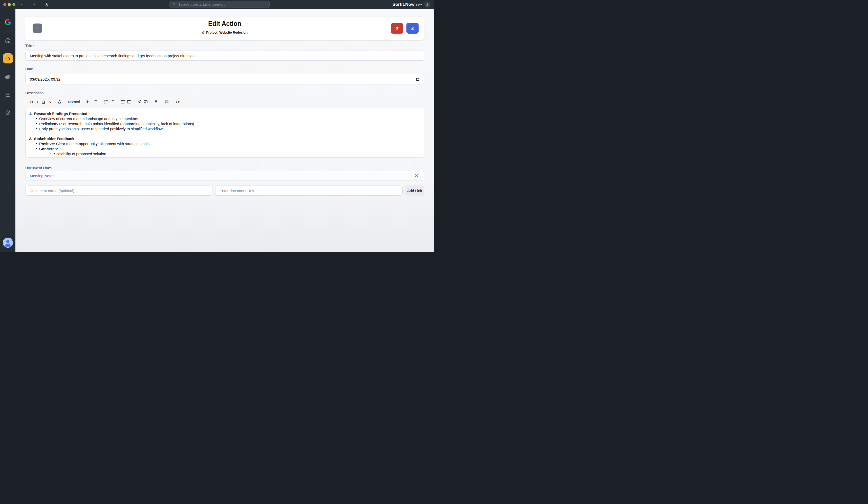  What do you see at coordinates (413, 28) in the screenshot?
I see `save-icon` at bounding box center [413, 28].